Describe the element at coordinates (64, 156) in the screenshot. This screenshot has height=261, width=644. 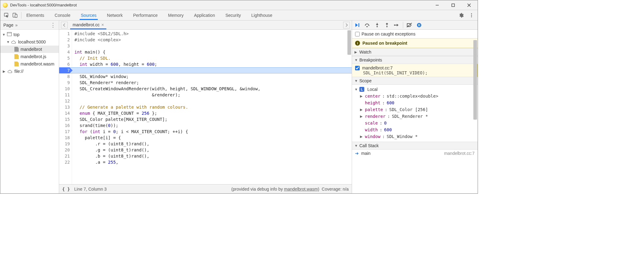
I see `line-number: 21` at that location.